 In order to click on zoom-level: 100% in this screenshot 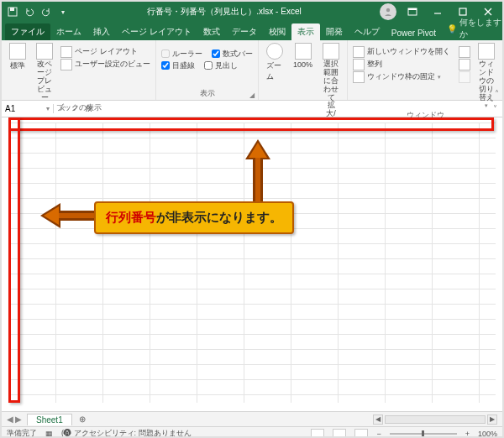, I will do `click(487, 434)`.